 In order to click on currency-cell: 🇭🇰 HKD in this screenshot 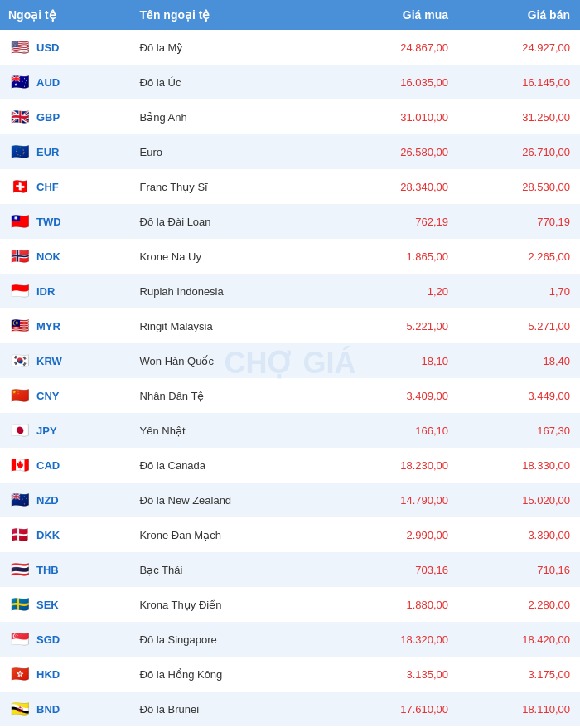, I will do `click(66, 674)`.